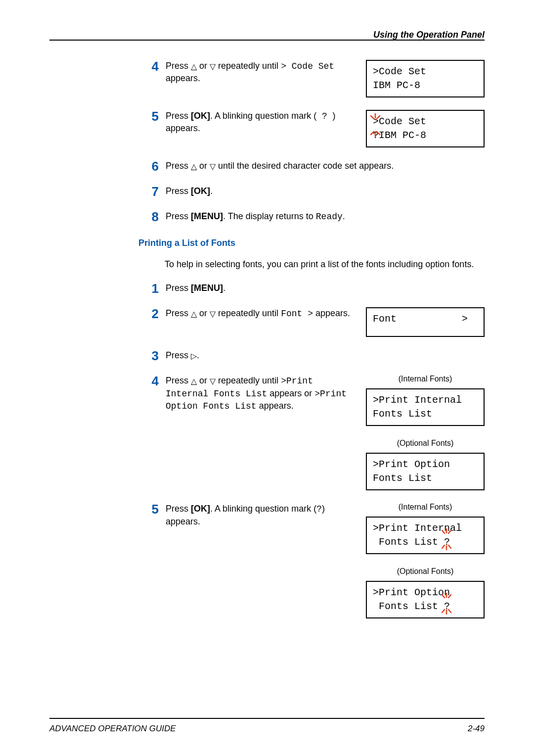 The height and width of the screenshot is (756, 534). I want to click on bottom-rule, so click(267, 718).